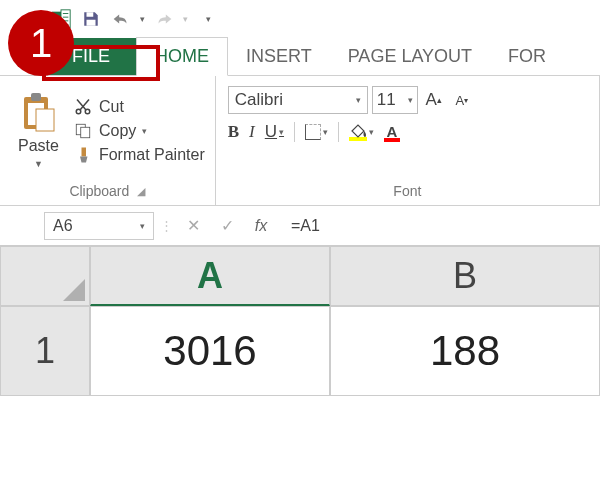  I want to click on redo-icon, so click(164, 19).